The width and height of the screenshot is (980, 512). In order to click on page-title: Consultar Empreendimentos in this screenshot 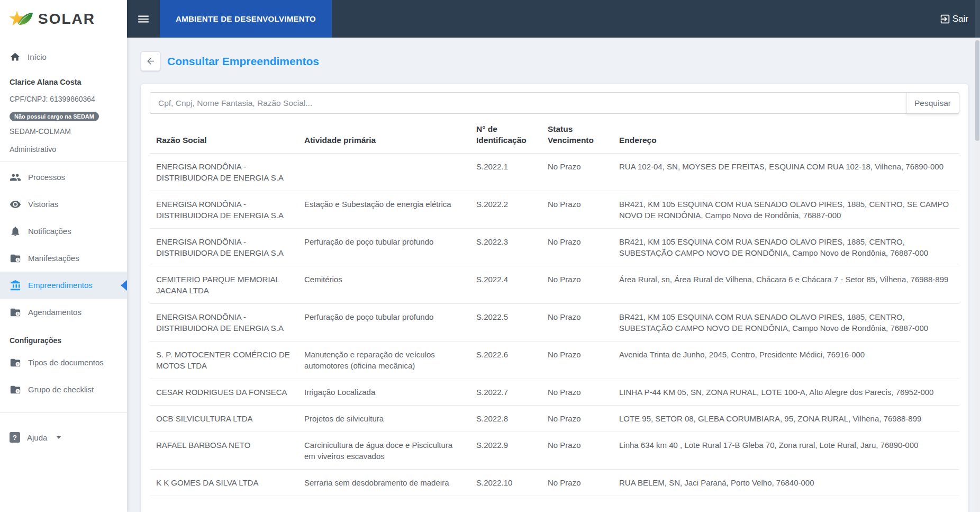, I will do `click(243, 61)`.